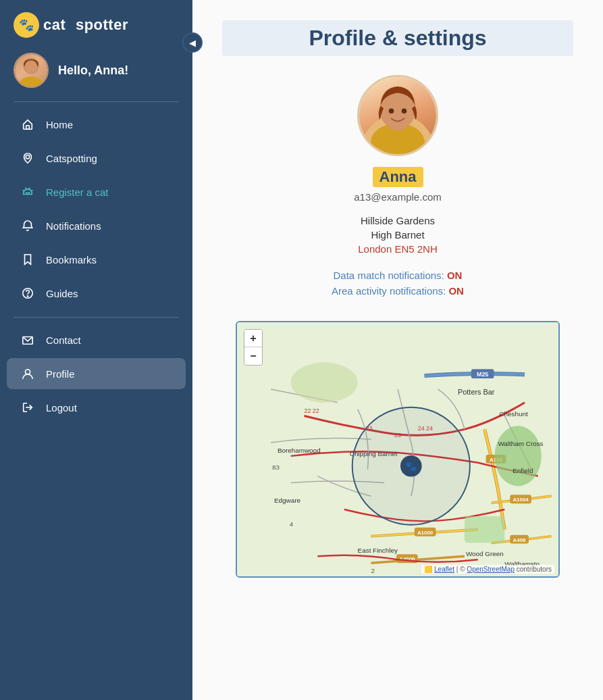  Describe the element at coordinates (276, 468) in the screenshot. I see `svg-text: 83` at that location.